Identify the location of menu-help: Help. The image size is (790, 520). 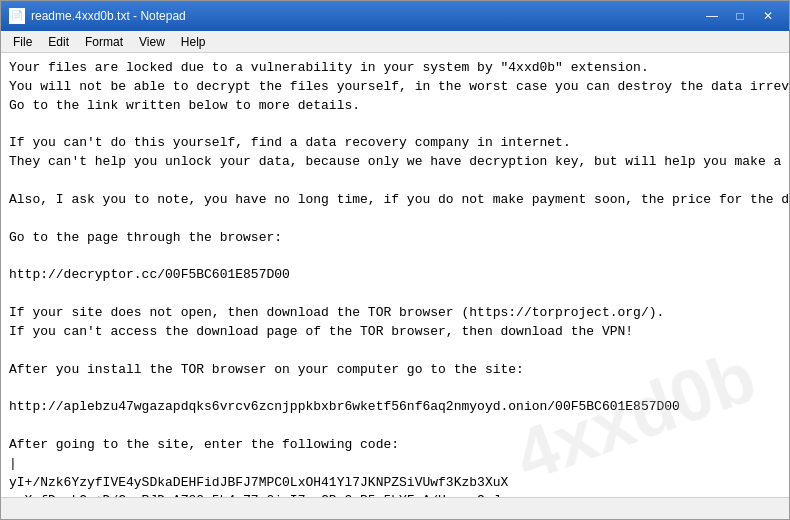
(194, 42).